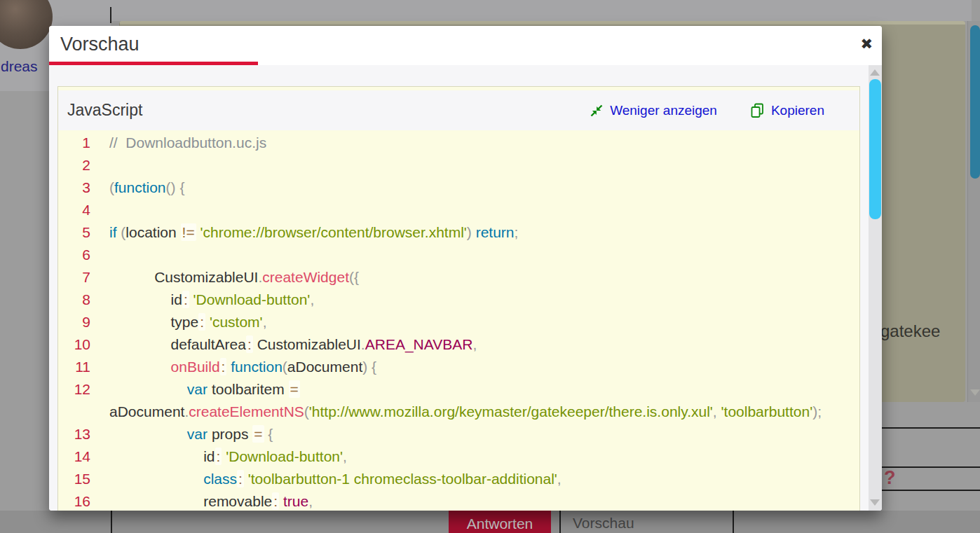 The width and height of the screenshot is (980, 533). Describe the element at coordinates (460, 143) in the screenshot. I see `code-line: 1// Downloadbutton.uc.js` at that location.